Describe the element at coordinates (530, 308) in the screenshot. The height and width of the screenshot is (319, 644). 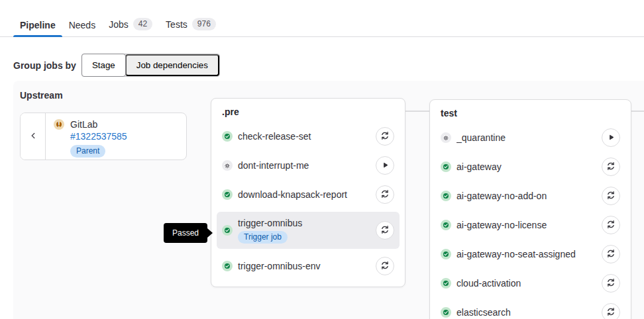
I see `job-row-elasticsearch: elasticsearch` at that location.